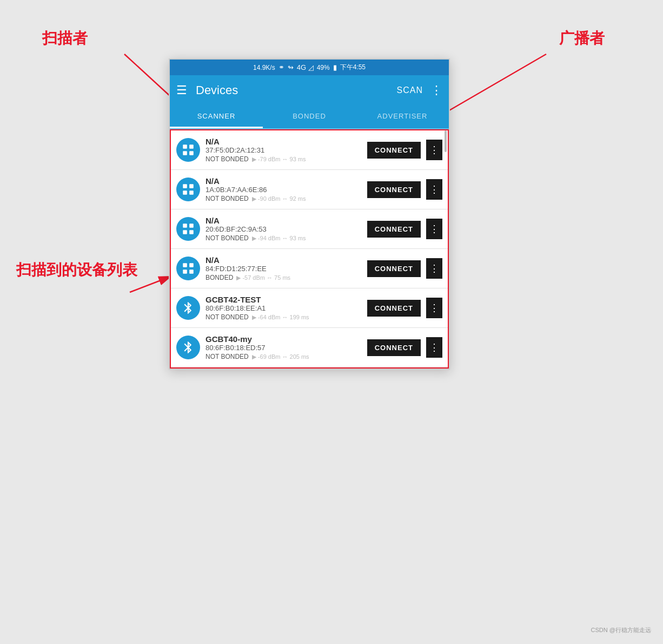 This screenshot has height=644, width=663. I want to click on device-info: N/A37:F5:0D:2A:12:31NOT BONDED▶ -79 dBm …, so click(283, 150).